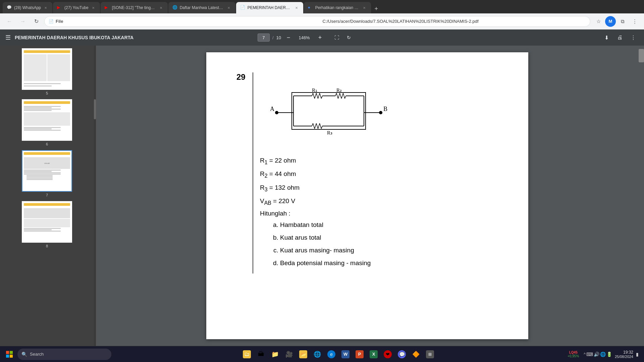 This screenshot has height=362, width=644. What do you see at coordinates (637, 354) in the screenshot?
I see `show-desktop-button: ▮` at bounding box center [637, 354].